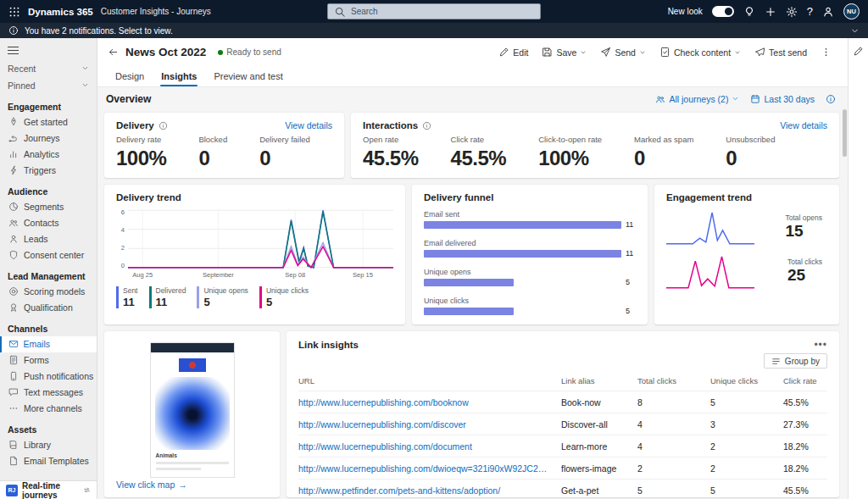 Image resolution: width=868 pixels, height=499 pixels. I want to click on settings-gear-icon, so click(792, 12).